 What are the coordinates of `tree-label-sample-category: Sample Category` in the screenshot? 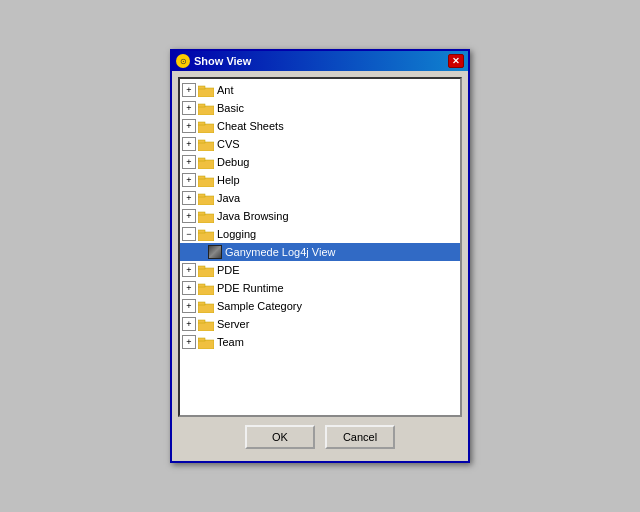 It's located at (260, 306).